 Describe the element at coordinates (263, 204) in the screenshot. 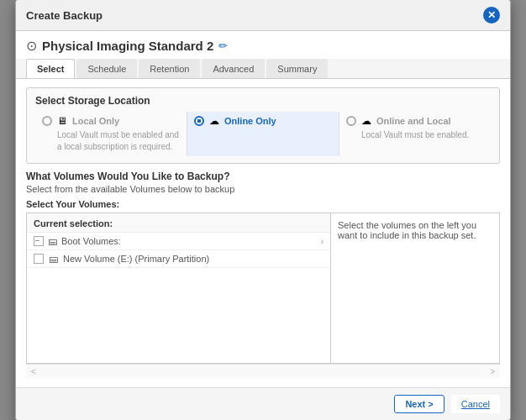

I see `volumes-label: Select Your Volumes:` at that location.